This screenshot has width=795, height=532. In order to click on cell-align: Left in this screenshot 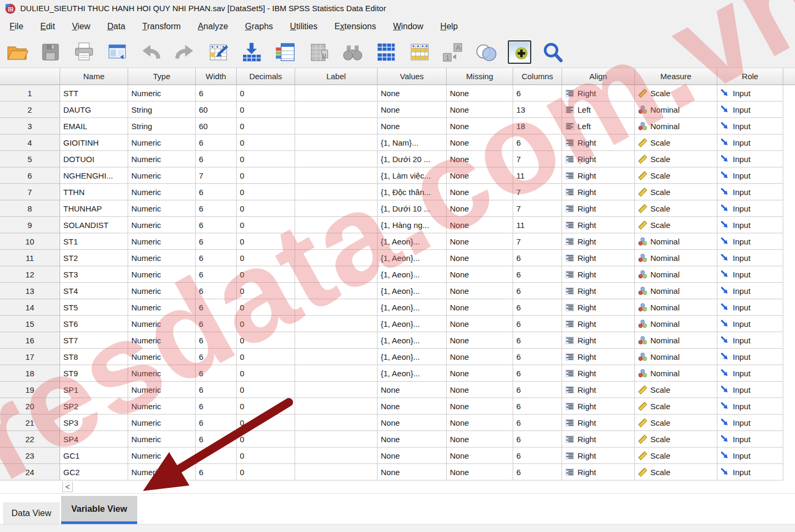, I will do `click(599, 126)`.